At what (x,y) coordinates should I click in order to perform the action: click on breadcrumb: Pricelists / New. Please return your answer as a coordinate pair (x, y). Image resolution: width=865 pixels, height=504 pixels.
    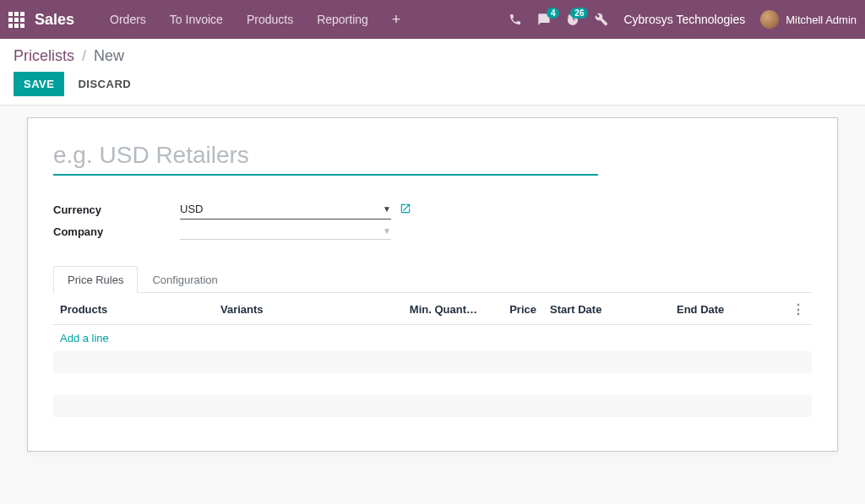
    Looking at the image, I should click on (432, 56).